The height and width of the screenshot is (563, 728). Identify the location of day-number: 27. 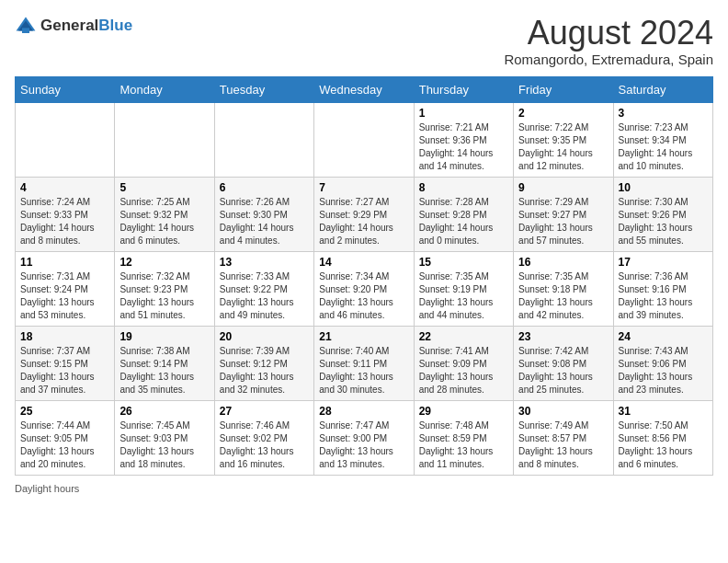
(265, 411).